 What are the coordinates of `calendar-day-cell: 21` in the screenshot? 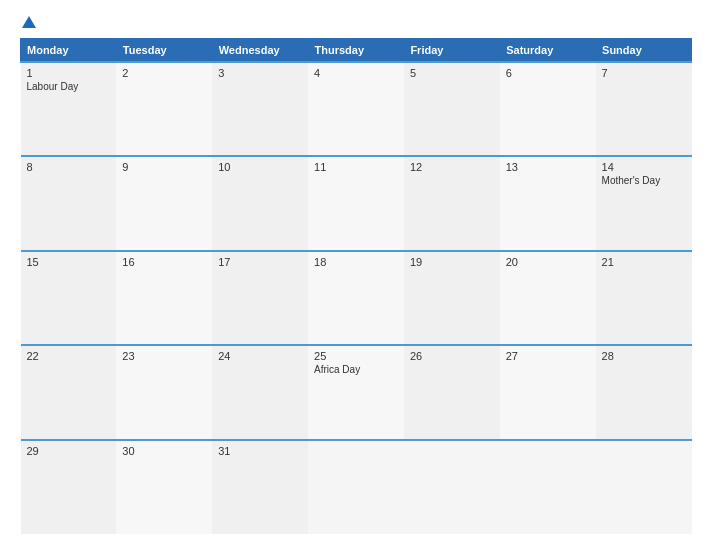 It's located at (644, 298).